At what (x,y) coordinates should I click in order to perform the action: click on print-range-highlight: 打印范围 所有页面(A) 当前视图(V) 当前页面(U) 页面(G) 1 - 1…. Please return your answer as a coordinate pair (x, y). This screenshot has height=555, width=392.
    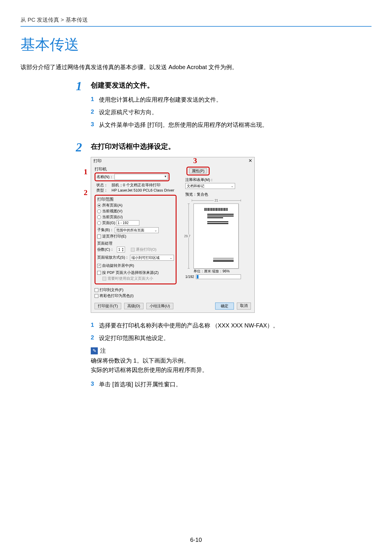
    Looking at the image, I should click on (136, 240).